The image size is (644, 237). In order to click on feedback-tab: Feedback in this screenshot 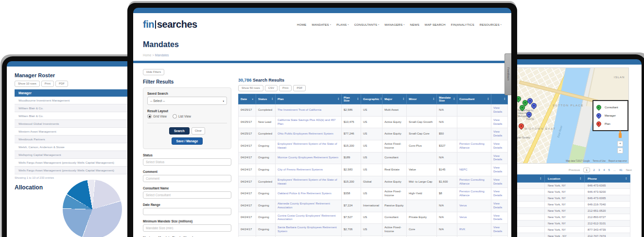, I will do `click(508, 74)`.